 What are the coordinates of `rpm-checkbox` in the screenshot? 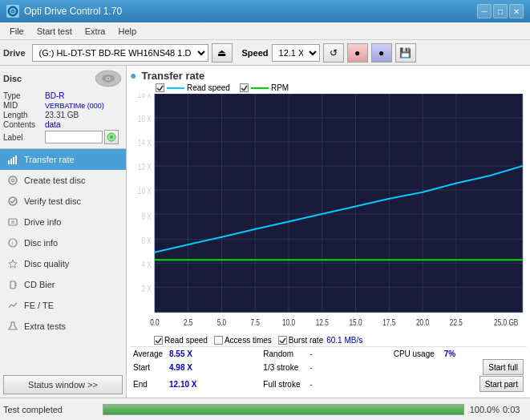 It's located at (244, 88).